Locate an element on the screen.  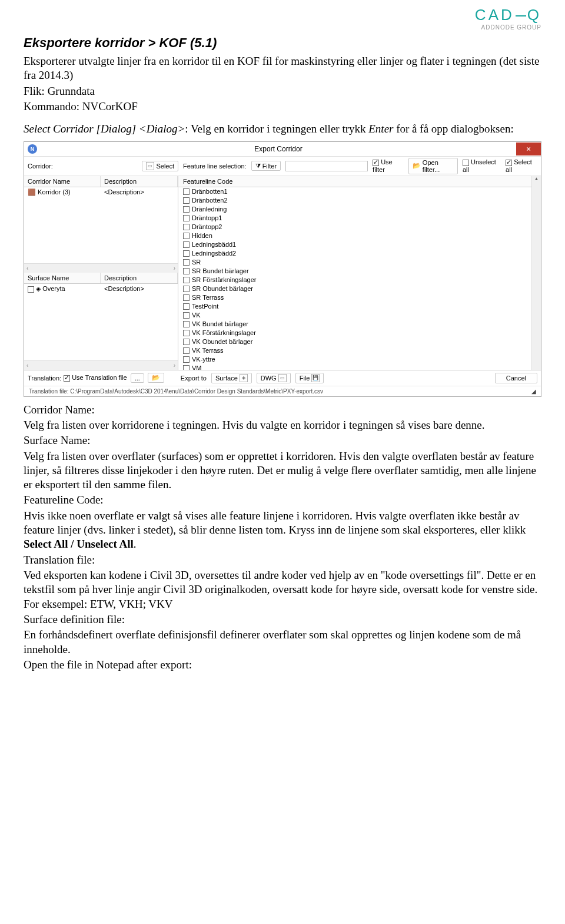
featureline-item: SR is located at coordinates (360, 263).